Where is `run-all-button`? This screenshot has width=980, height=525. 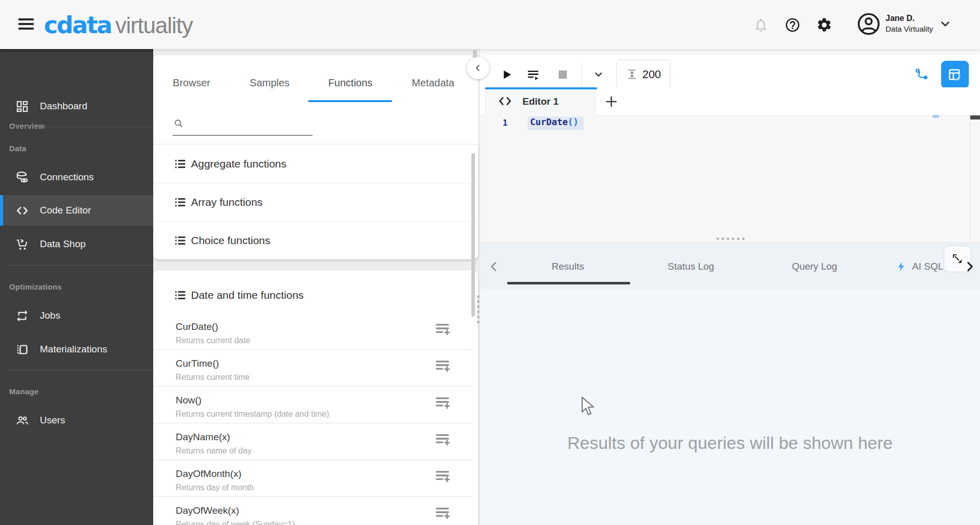
run-all-button is located at coordinates (533, 75).